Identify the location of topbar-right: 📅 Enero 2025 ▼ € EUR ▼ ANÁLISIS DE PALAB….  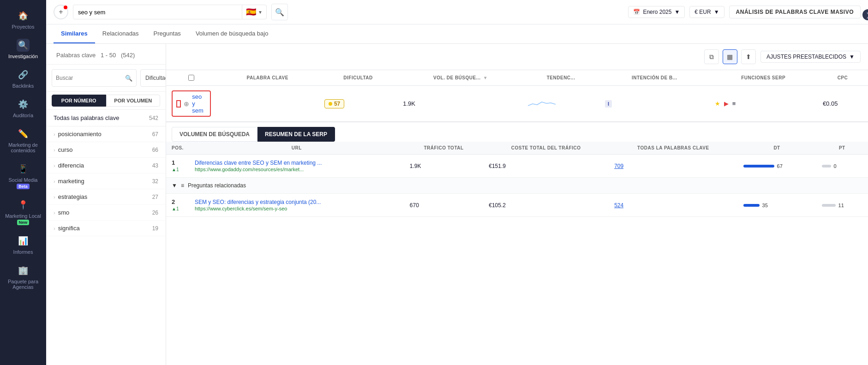
(744, 12).